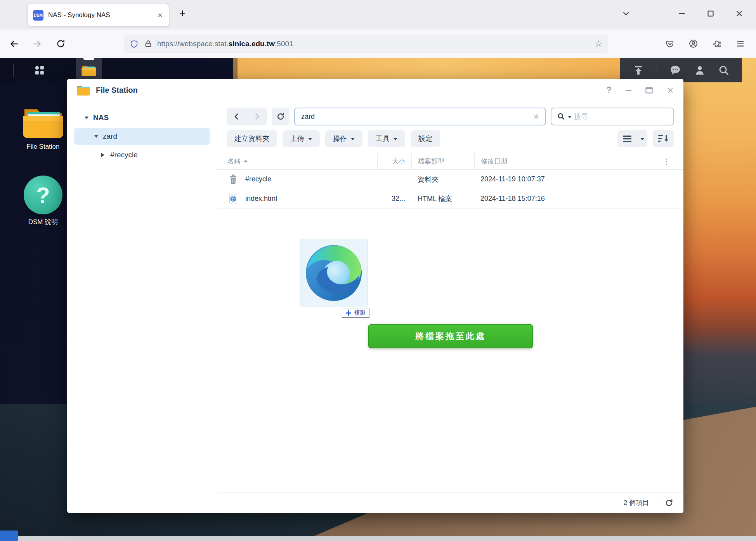 This screenshot has height=541, width=756. What do you see at coordinates (383, 139) in the screenshot?
I see `button-label: 工具` at bounding box center [383, 139].